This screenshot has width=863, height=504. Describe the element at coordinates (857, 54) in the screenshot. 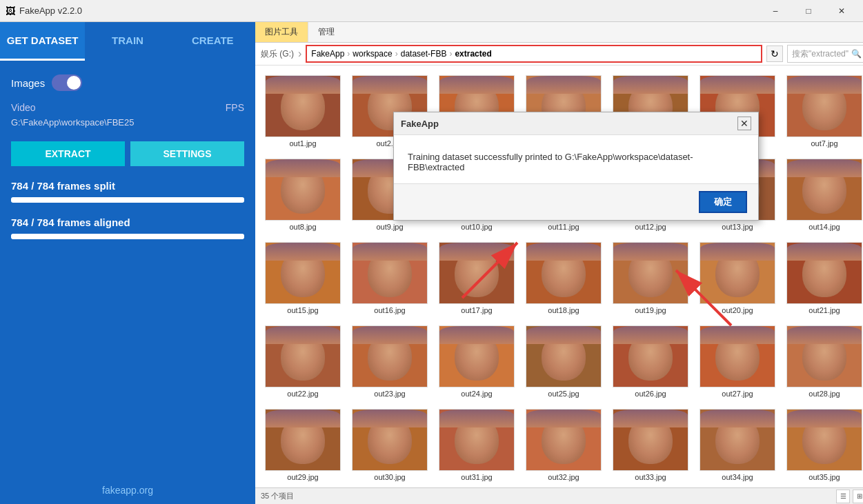

I see `search-icon: 🔍` at that location.